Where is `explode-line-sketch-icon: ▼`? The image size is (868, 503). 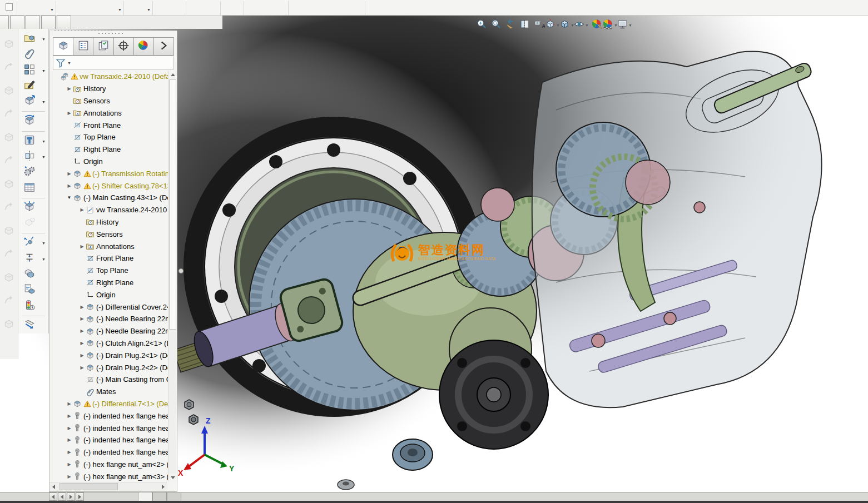 explode-line-sketch-icon: ▼ is located at coordinates (33, 259).